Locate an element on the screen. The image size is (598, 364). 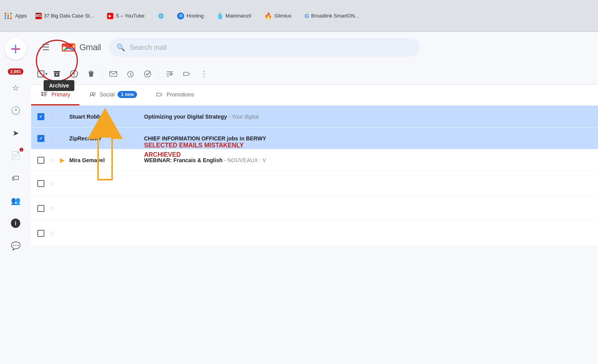
subject-text-2: CHIEF INFORMATION OFFICER jobs in BERWY is located at coordinates (205, 138).